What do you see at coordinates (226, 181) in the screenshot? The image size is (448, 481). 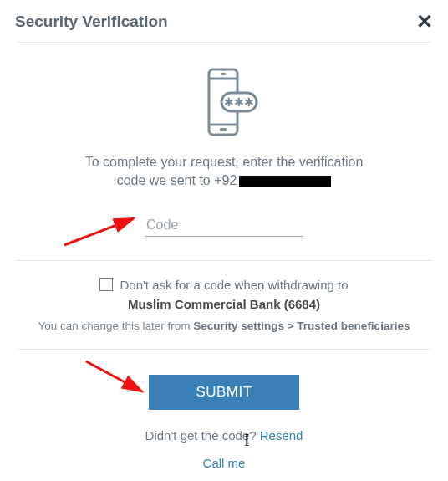 I see `phone-prefix: +92` at bounding box center [226, 181].